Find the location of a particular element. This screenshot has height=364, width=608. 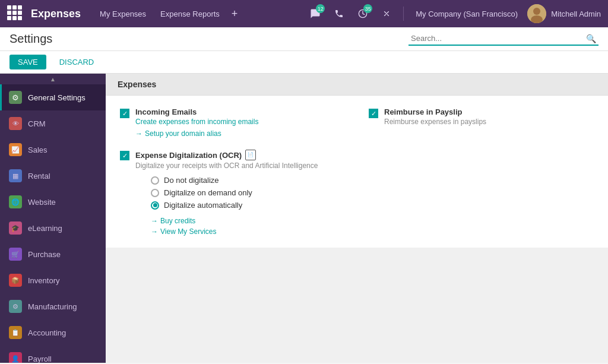

subheader: Settings 🔍 is located at coordinates (304, 39).